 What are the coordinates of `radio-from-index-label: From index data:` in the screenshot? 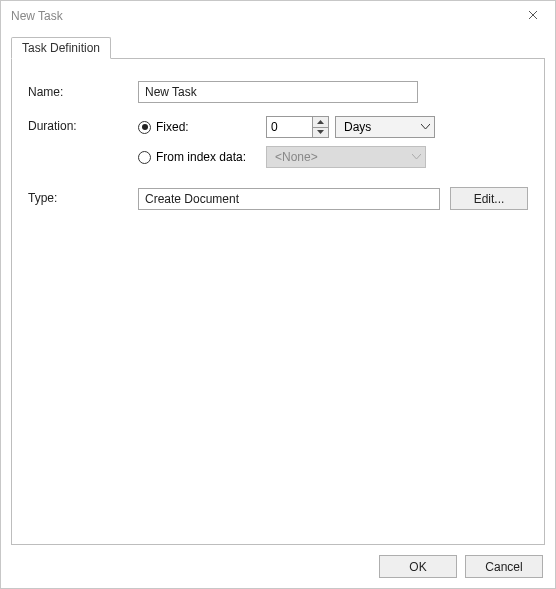 It's located at (211, 157).